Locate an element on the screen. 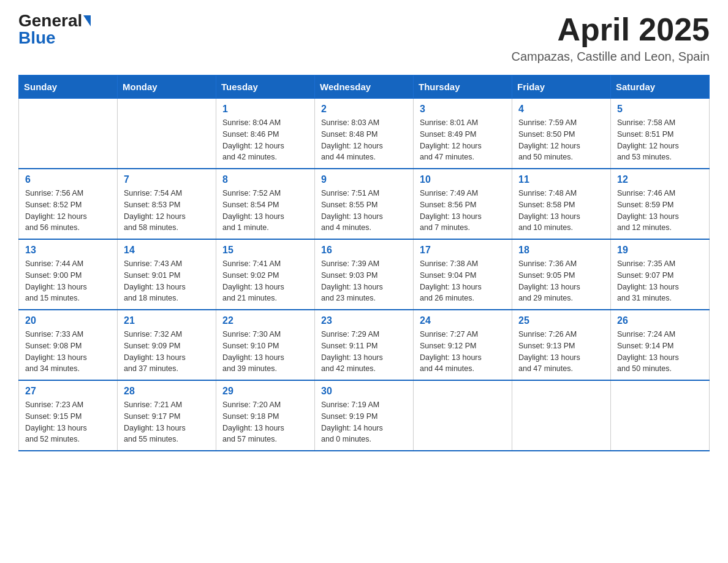 The width and height of the screenshot is (728, 563). day-number: 25 is located at coordinates (561, 321).